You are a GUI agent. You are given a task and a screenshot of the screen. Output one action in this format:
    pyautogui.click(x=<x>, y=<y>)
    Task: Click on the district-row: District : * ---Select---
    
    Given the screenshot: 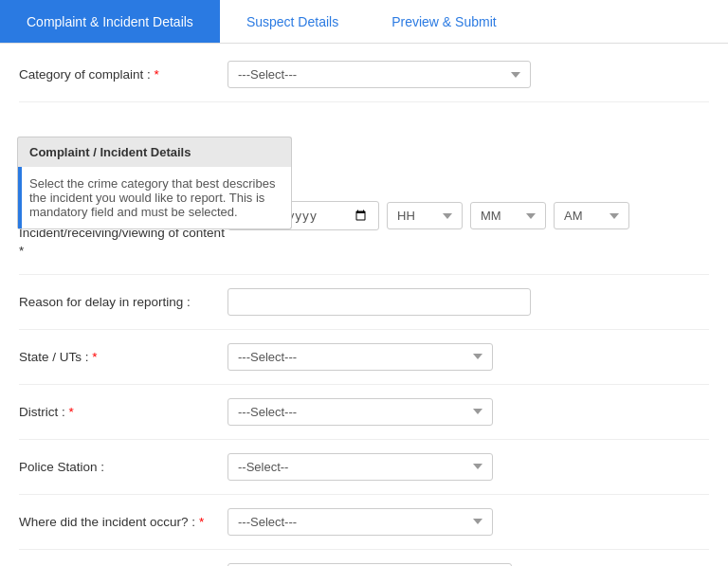 What is the action you would take?
    pyautogui.click(x=364, y=419)
    